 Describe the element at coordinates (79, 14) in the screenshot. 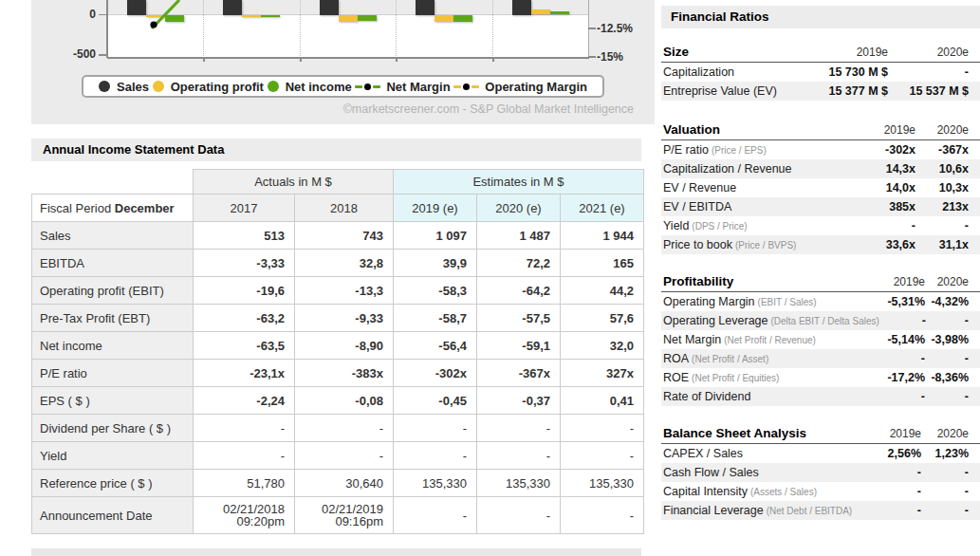

I see `y-axis-label: 0` at that location.